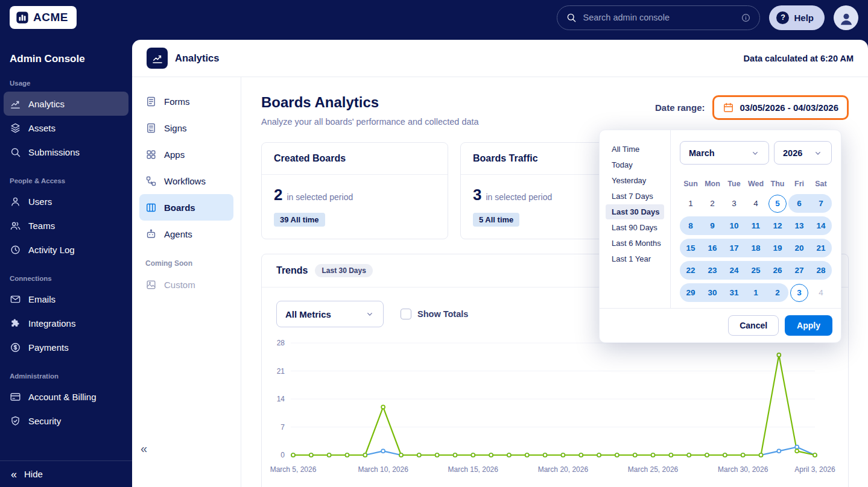 Image resolution: width=868 pixels, height=487 pixels. What do you see at coordinates (66, 250) in the screenshot?
I see `sidebar-item-activity-log: Activity Log` at bounding box center [66, 250].